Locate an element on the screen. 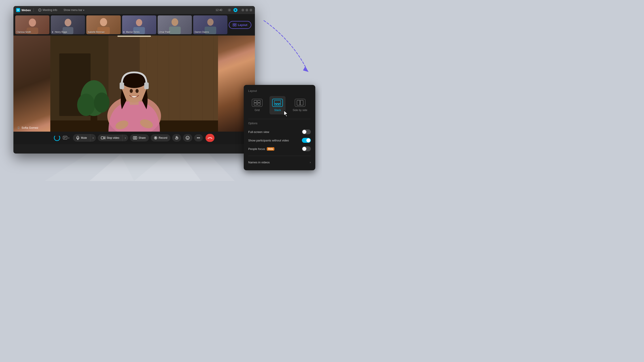  stop-video-button: Stop video is located at coordinates (110, 138).